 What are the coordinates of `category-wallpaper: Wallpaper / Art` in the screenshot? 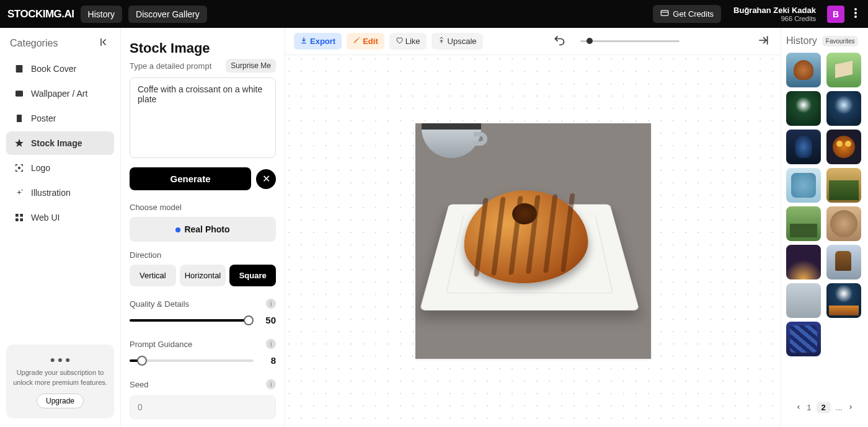 It's located at (60, 94).